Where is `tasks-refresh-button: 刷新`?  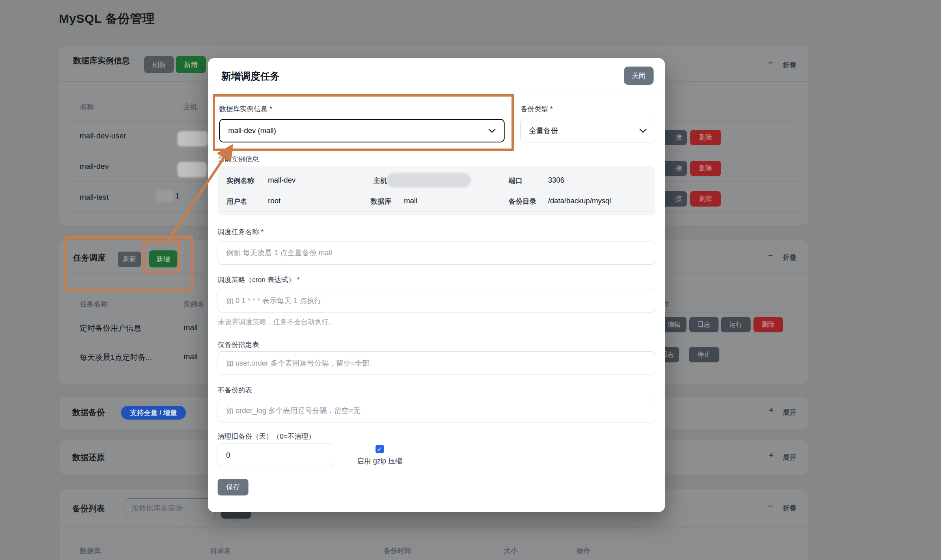 tasks-refresh-button: 刷新 is located at coordinates (129, 259).